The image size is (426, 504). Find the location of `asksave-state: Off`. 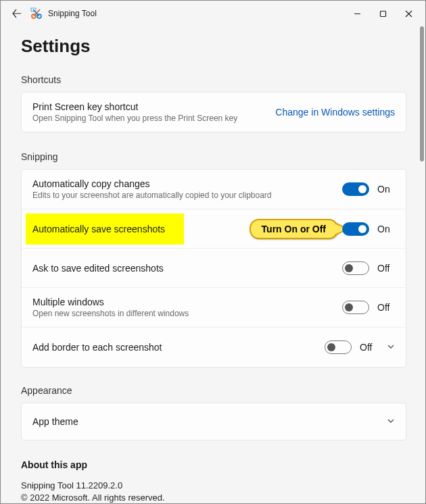

asksave-state: Off is located at coordinates (386, 268).